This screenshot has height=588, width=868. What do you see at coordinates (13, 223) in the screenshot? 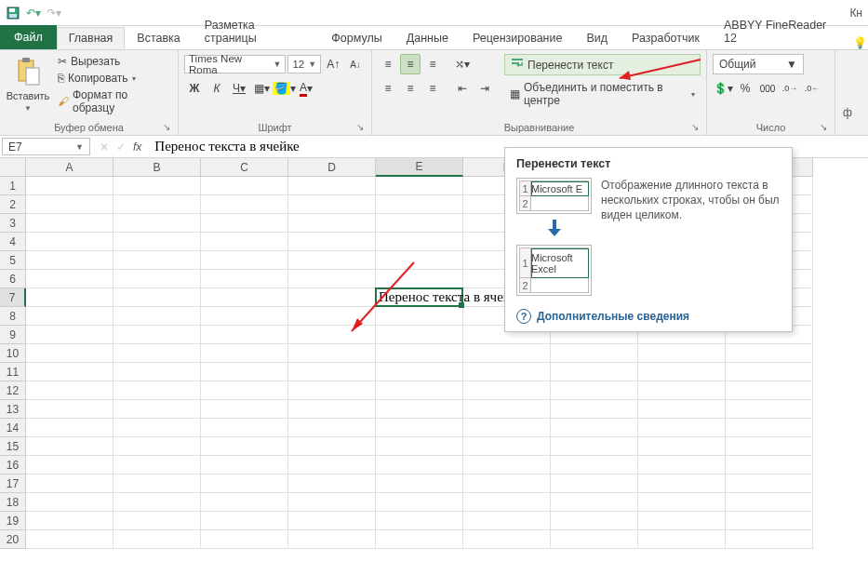
I see `row-header-3: 3` at bounding box center [13, 223].